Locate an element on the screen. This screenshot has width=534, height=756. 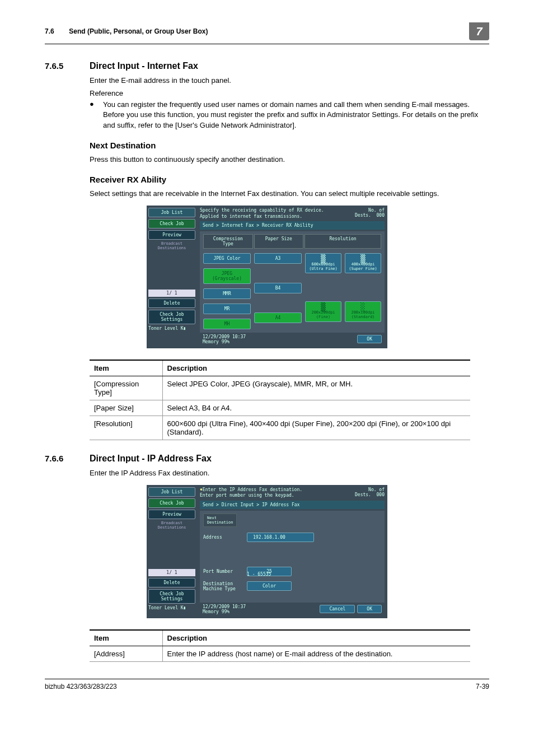
breadcrumb: Send > Internet Fax > Receiver RX Abilit… is located at coordinates (292, 225).